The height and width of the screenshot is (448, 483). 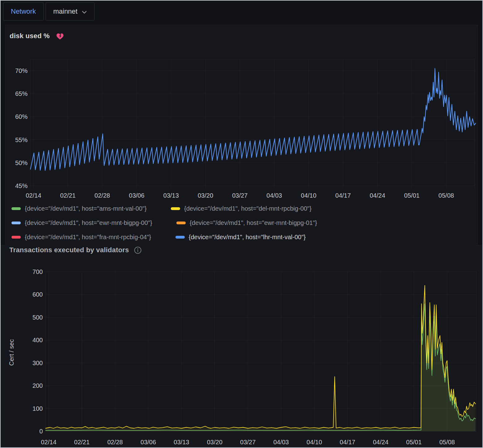 I want to click on network-variable-label: Network, so click(x=24, y=11).